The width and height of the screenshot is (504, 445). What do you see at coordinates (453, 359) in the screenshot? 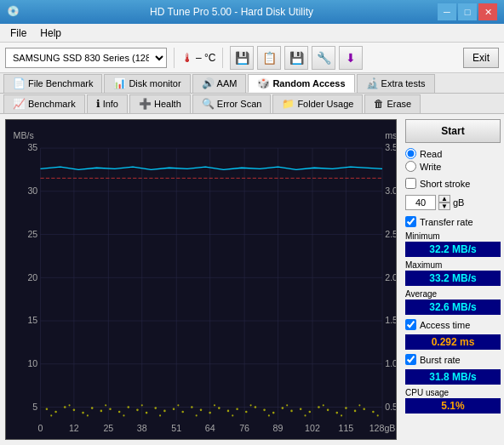
I see `burst-rate-checkbox-label: Burst rate` at bounding box center [453, 359].